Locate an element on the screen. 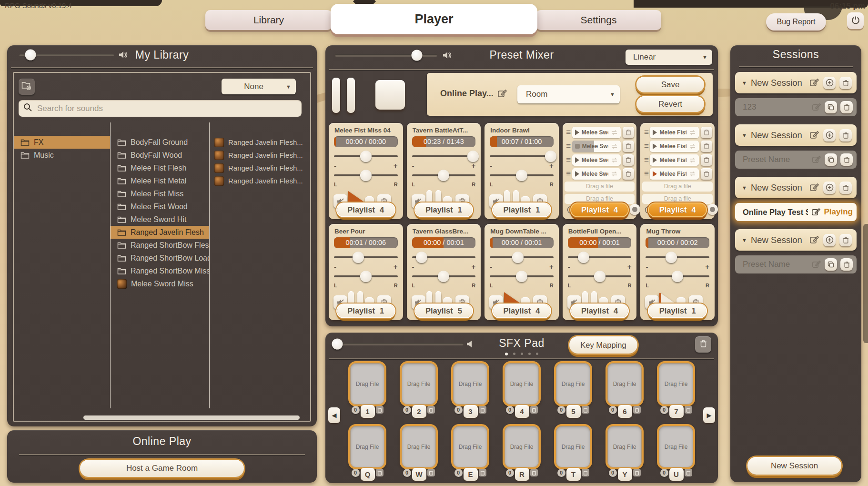  key-mapping-button: Key Mapping is located at coordinates (603, 345).